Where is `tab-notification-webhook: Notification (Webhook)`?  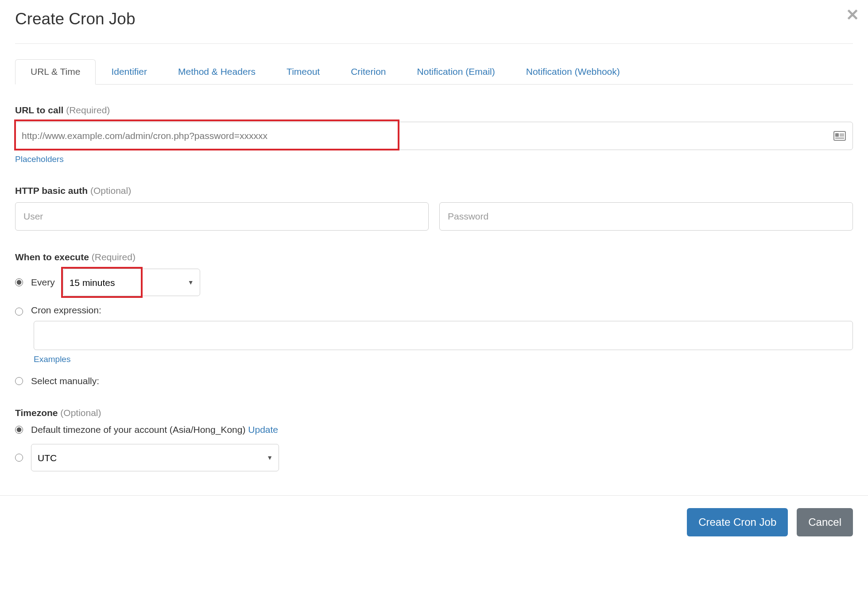
tab-notification-webhook: Notification (Webhook) is located at coordinates (573, 72).